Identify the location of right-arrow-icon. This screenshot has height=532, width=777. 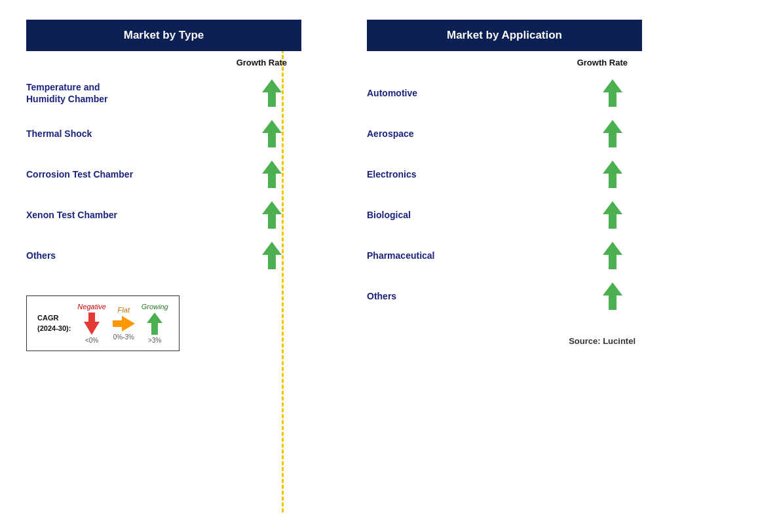
(124, 324).